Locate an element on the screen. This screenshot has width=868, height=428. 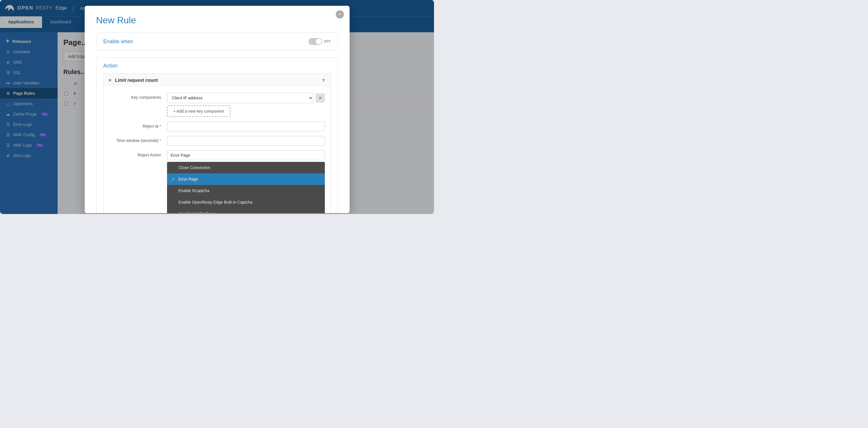
reject-action-input is located at coordinates (246, 155).